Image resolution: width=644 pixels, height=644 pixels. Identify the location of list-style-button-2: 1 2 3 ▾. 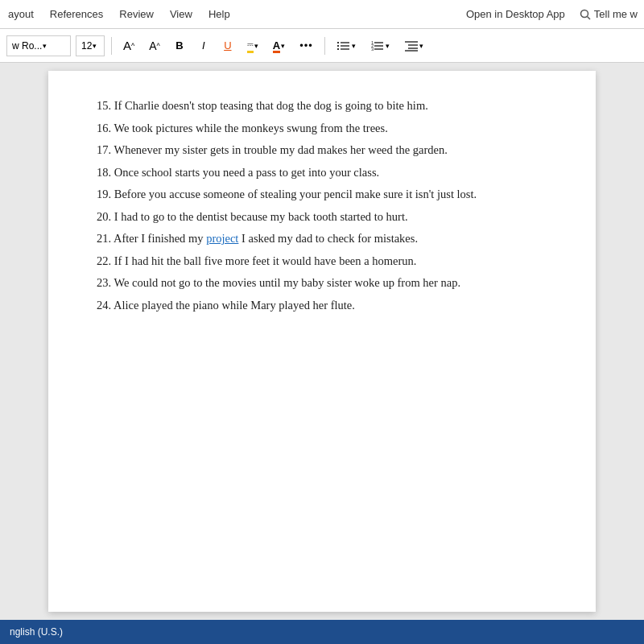
(380, 46).